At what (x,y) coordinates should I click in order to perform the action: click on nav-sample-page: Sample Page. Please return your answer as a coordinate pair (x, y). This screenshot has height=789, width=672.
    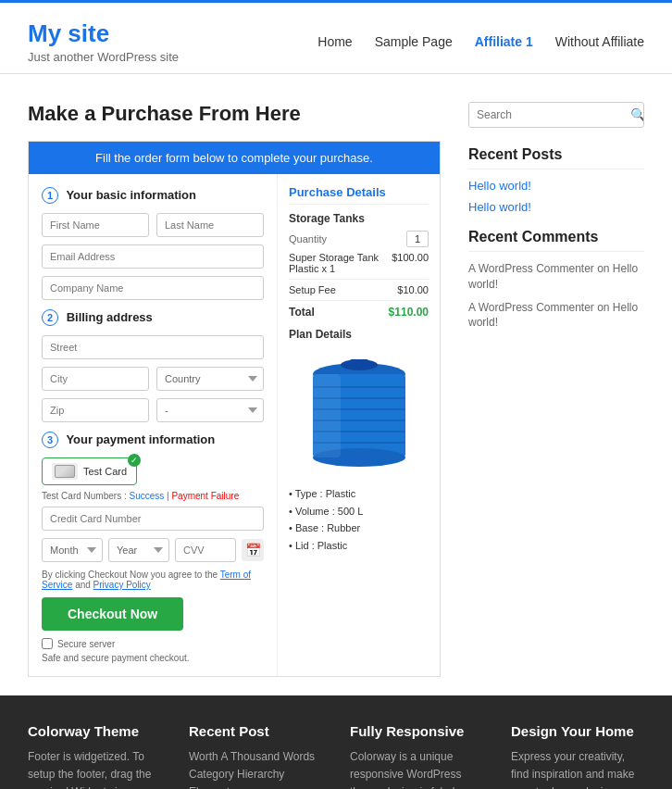
    Looking at the image, I should click on (414, 42).